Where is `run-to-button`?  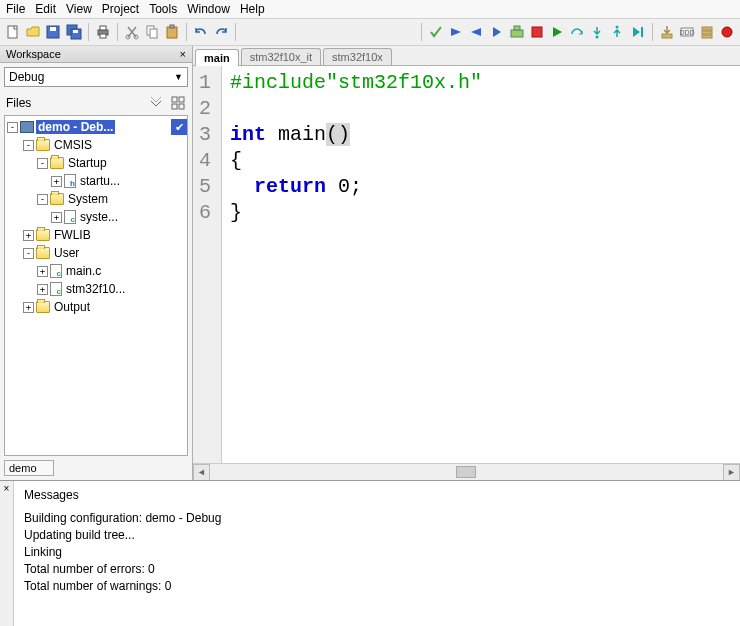 run-to-button is located at coordinates (638, 32).